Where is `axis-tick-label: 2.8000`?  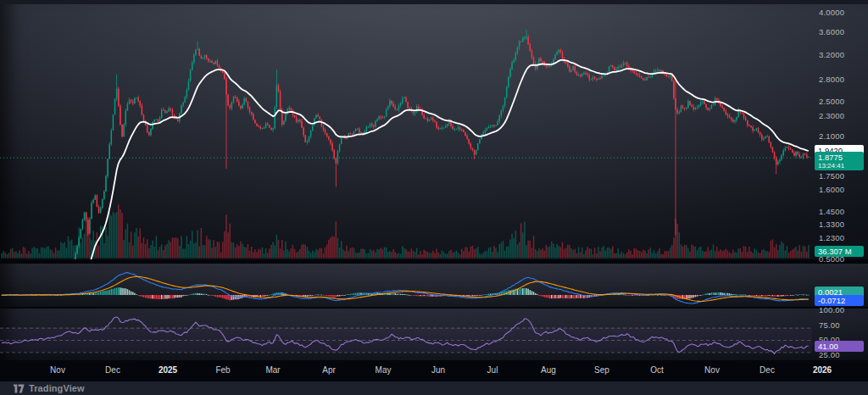
axis-tick-label: 2.8000 is located at coordinates (832, 80).